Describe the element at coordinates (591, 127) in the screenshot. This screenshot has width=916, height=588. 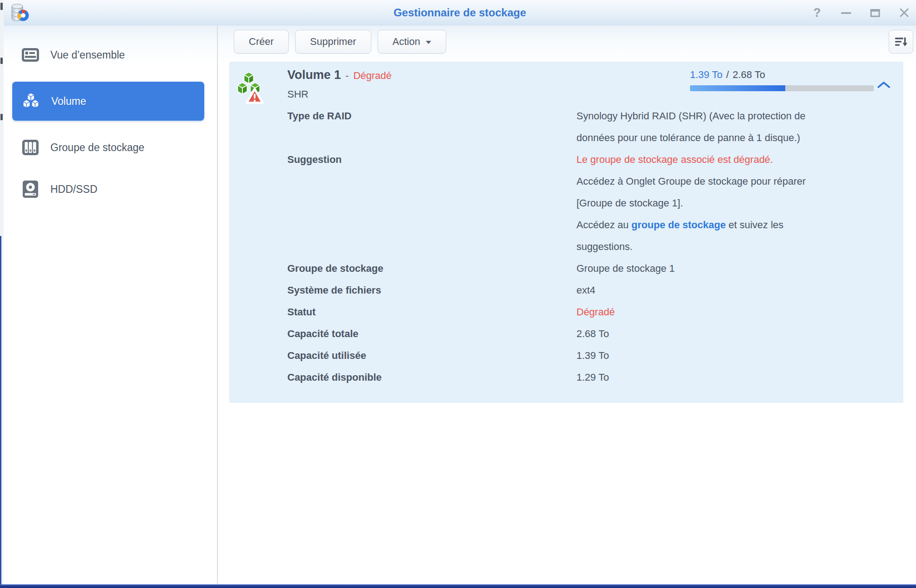
I see `detail-row: Type de RAIDSynology Hybrid RAID (SHR) (…` at that location.